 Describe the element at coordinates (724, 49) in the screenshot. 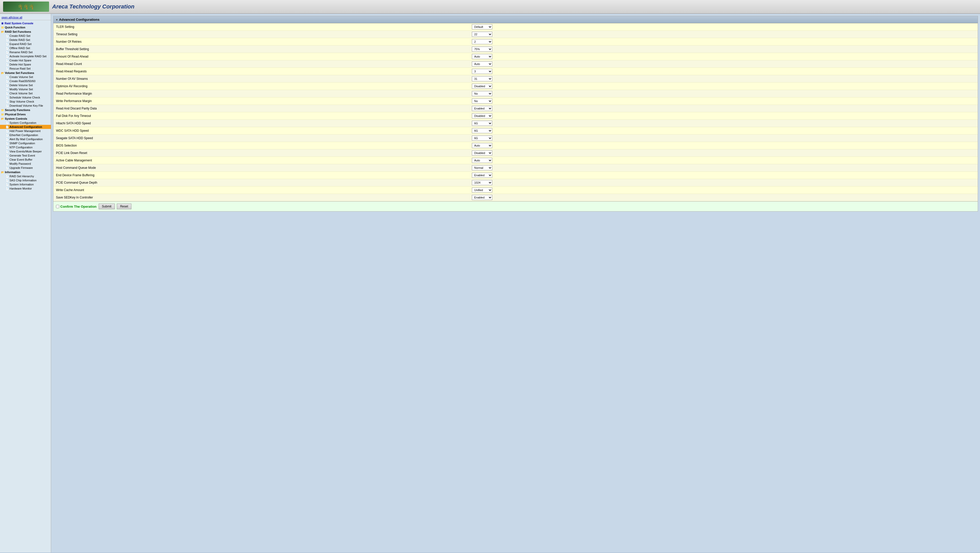

I see `config-control: 75%50%25%` at that location.